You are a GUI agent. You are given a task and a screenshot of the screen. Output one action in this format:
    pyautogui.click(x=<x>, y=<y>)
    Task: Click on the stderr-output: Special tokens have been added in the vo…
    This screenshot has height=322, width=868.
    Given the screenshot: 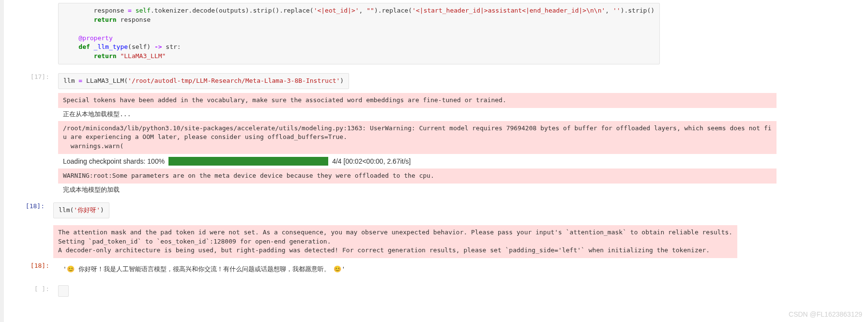 What is the action you would take?
    pyautogui.click(x=417, y=101)
    